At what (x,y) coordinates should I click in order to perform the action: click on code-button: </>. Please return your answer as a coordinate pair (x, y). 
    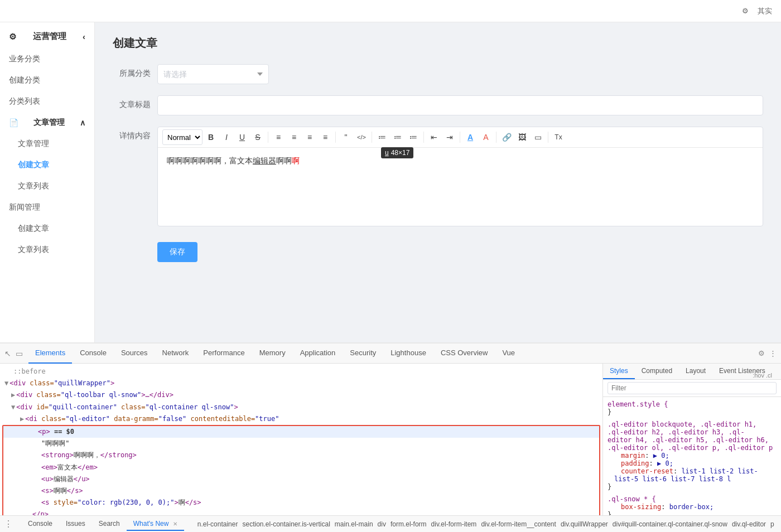
    Looking at the image, I should click on (361, 137).